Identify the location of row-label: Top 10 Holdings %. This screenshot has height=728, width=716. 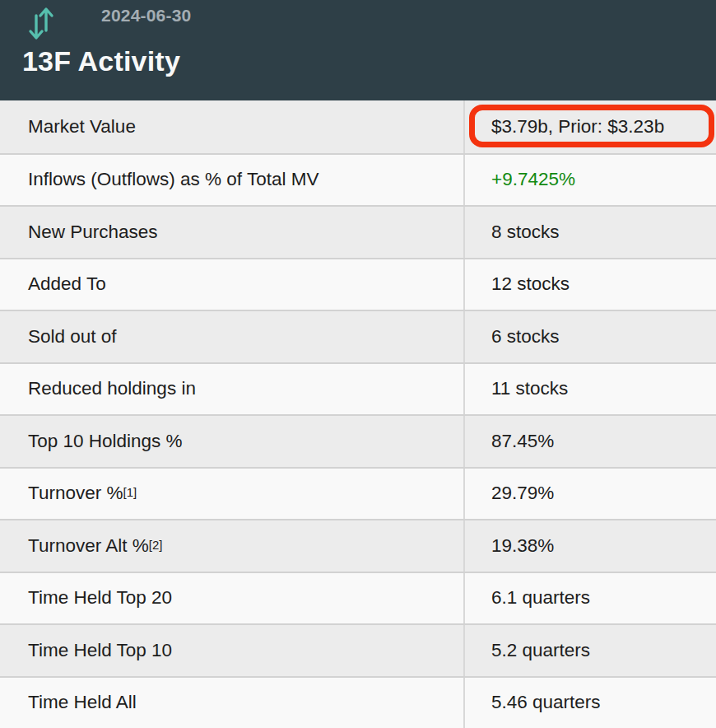
(232, 441).